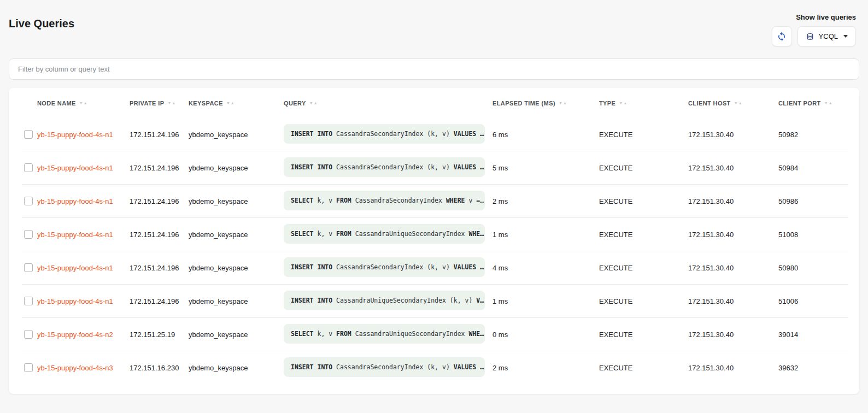 This screenshot has width=868, height=413. Describe the element at coordinates (83, 103) in the screenshot. I see `column-header-node-name: NODE NAME▼▲` at that location.